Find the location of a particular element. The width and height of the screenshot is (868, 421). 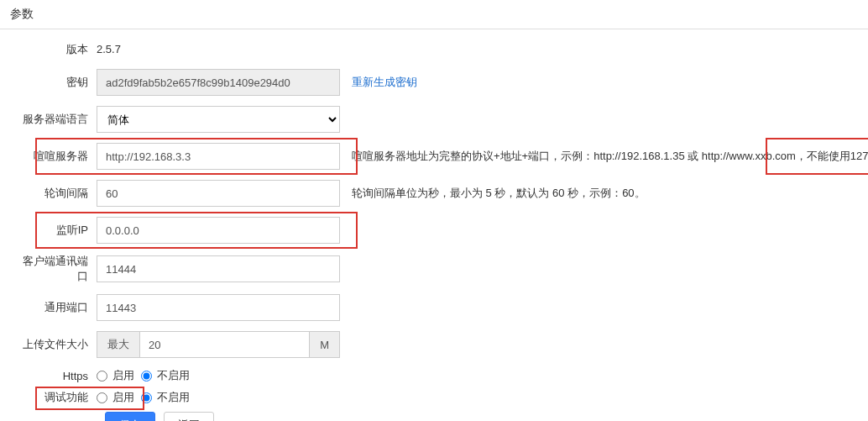

label-upload: 上传文件大小 is located at coordinates (57, 345).